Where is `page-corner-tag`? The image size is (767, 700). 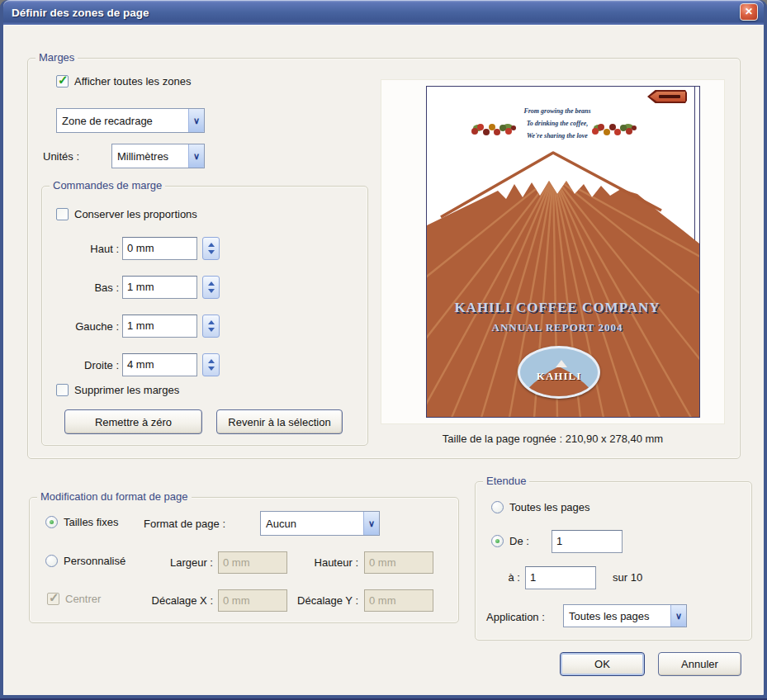
page-corner-tag is located at coordinates (667, 97).